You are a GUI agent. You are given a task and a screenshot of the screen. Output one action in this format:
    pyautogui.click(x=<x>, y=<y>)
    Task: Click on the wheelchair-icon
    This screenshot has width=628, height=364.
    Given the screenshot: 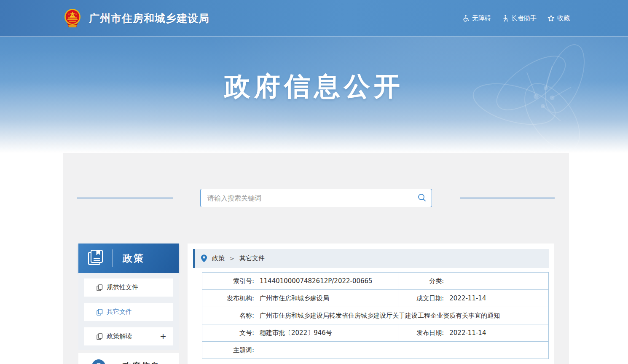 What is the action you would take?
    pyautogui.click(x=466, y=19)
    